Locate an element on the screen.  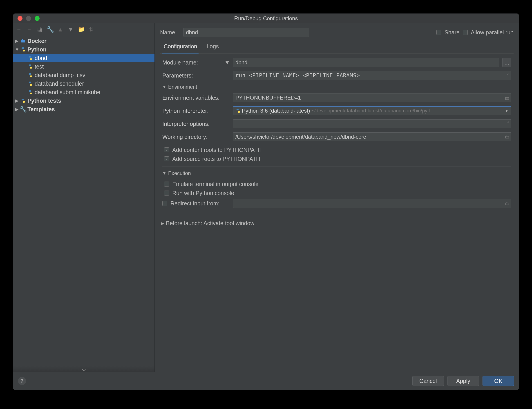
module-value: dbnd is located at coordinates (241, 63).